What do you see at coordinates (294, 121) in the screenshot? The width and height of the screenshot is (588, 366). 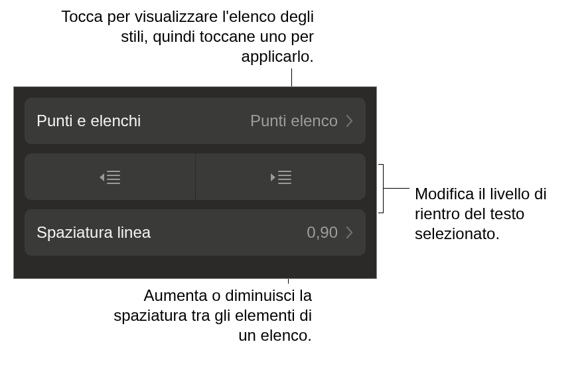 I see `bullets-and-lists-value: Punti elenco` at bounding box center [294, 121].